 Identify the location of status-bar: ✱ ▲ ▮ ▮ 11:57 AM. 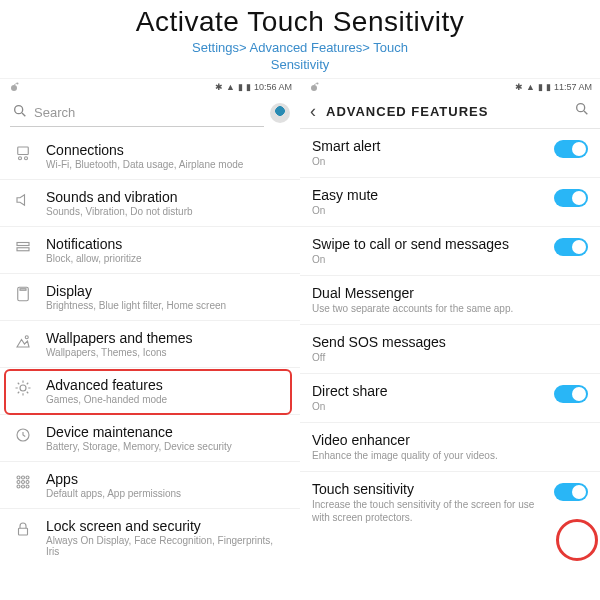
(450, 87).